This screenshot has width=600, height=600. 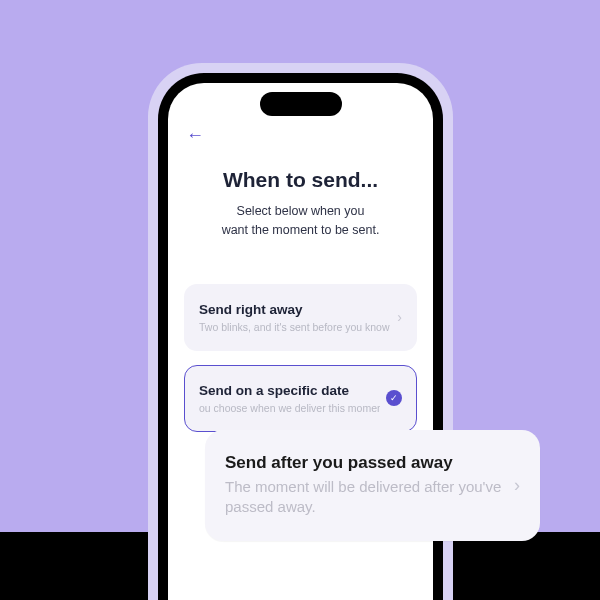 What do you see at coordinates (295, 327) in the screenshot?
I see `option-sub: Two blinks, and it's sent before you kno…` at bounding box center [295, 327].